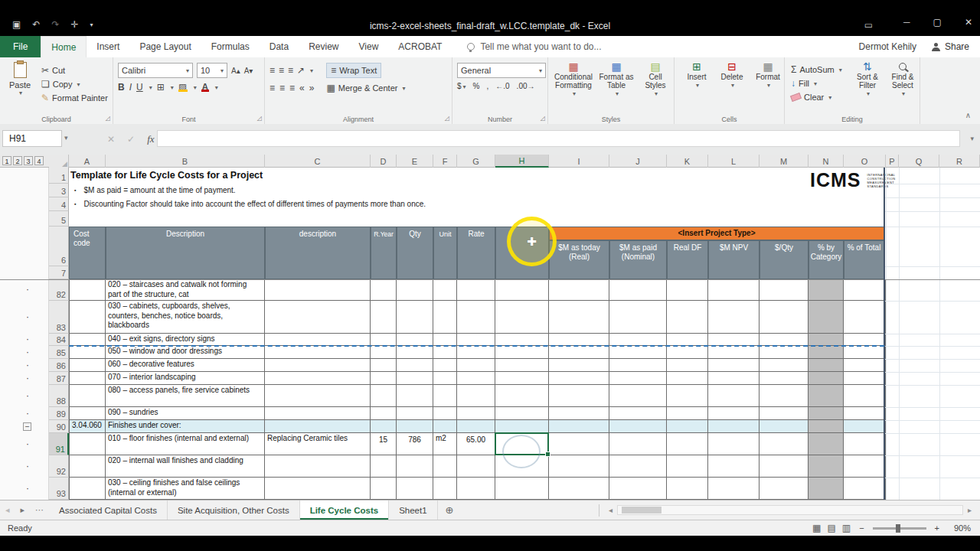 This screenshot has width=980, height=551. Describe the element at coordinates (830, 98) in the screenshot. I see `clear-dropdown-icon: ▾` at that location.